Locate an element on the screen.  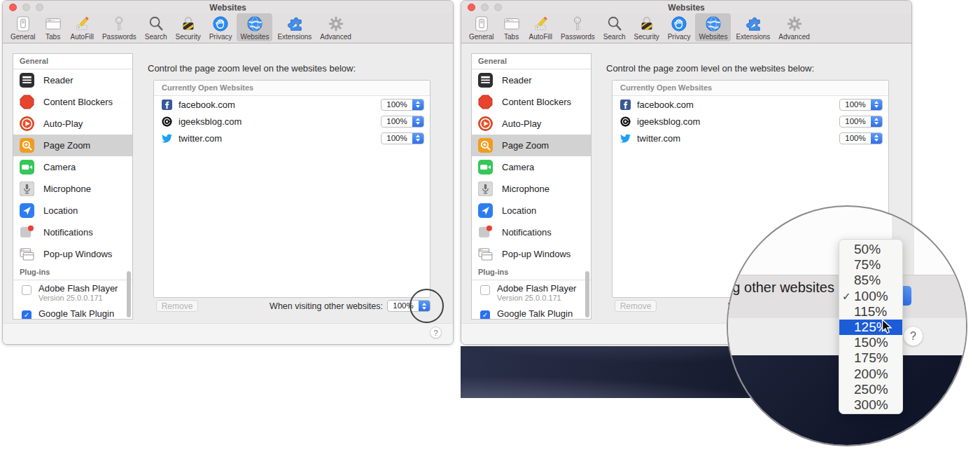
zoom-option-100: ✓ 100% is located at coordinates (871, 296).